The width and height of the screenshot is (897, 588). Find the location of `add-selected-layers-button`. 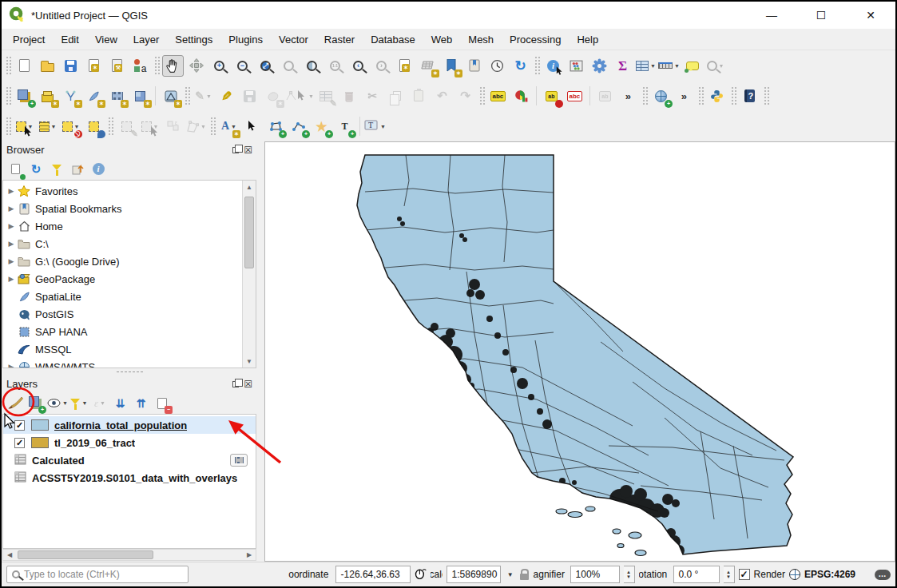

add-selected-layers-button is located at coordinates (15, 169).